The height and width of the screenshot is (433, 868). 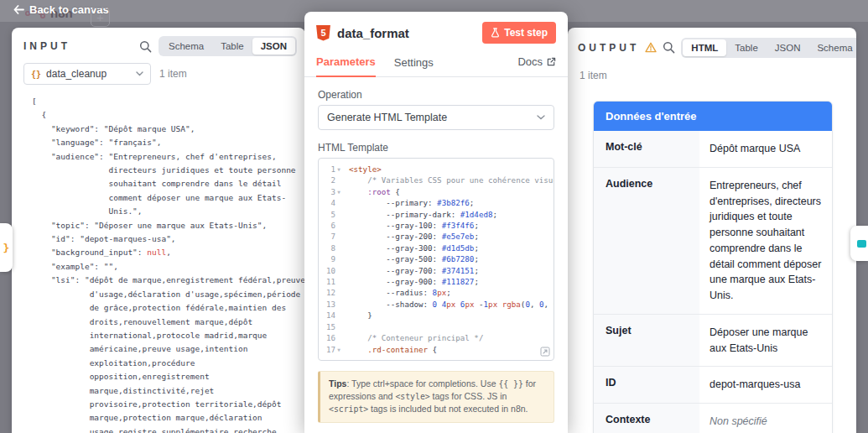 I want to click on result-row-value: Non spécifié, so click(x=766, y=418).